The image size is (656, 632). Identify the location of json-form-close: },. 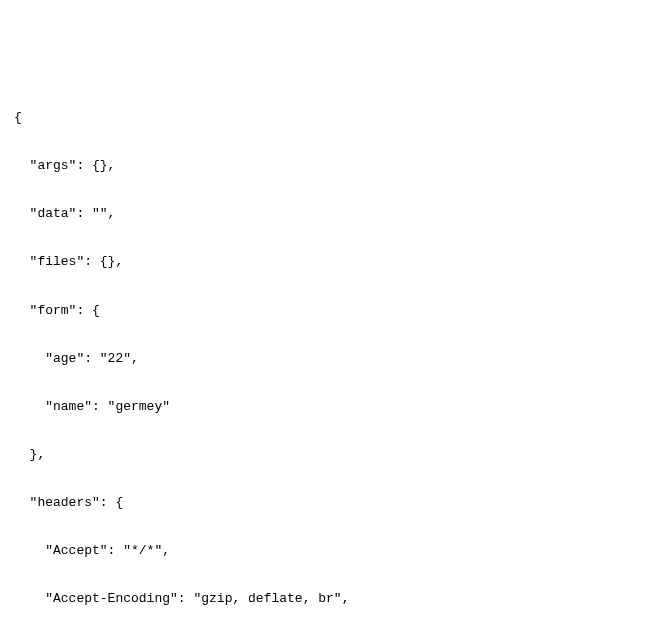
(328, 455).